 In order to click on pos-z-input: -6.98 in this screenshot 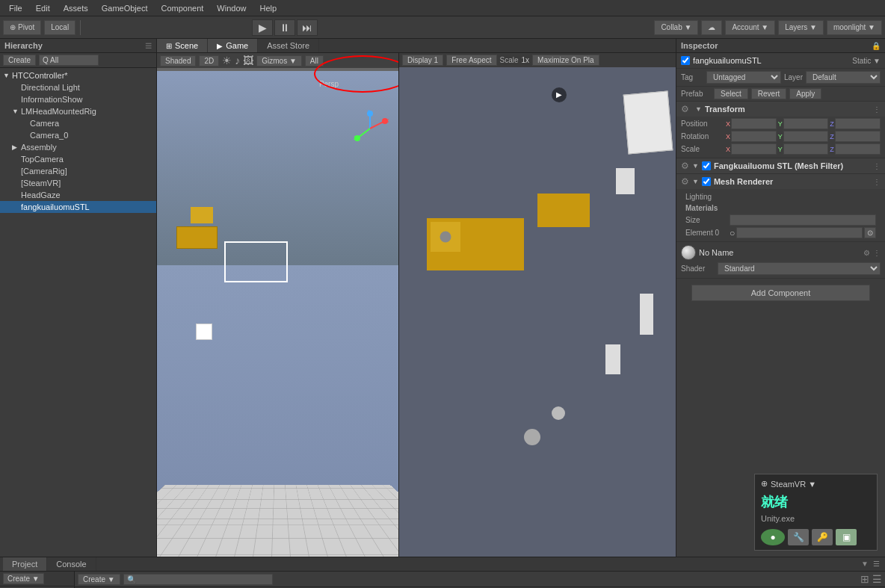, I will do `click(858, 124)`.